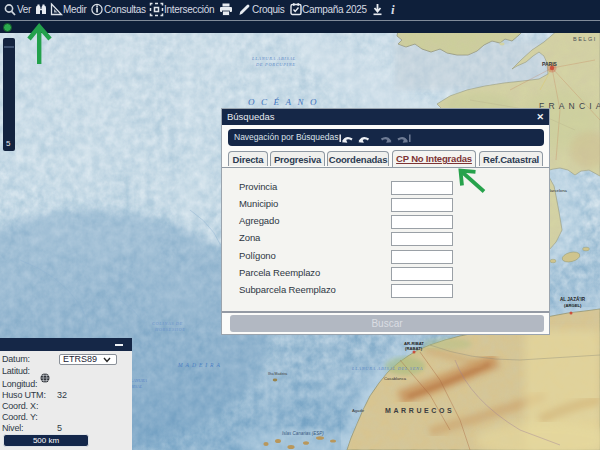 Image resolution: width=600 pixels, height=450 pixels. Describe the element at coordinates (200, 365) in the screenshot. I see `svg-text: MADEIRA` at that location.